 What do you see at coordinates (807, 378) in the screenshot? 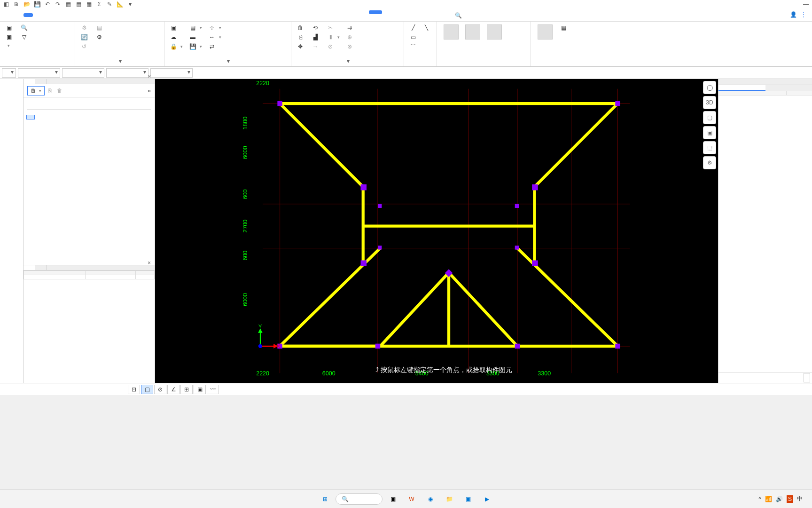
I see `expand-all-btn` at bounding box center [807, 378].